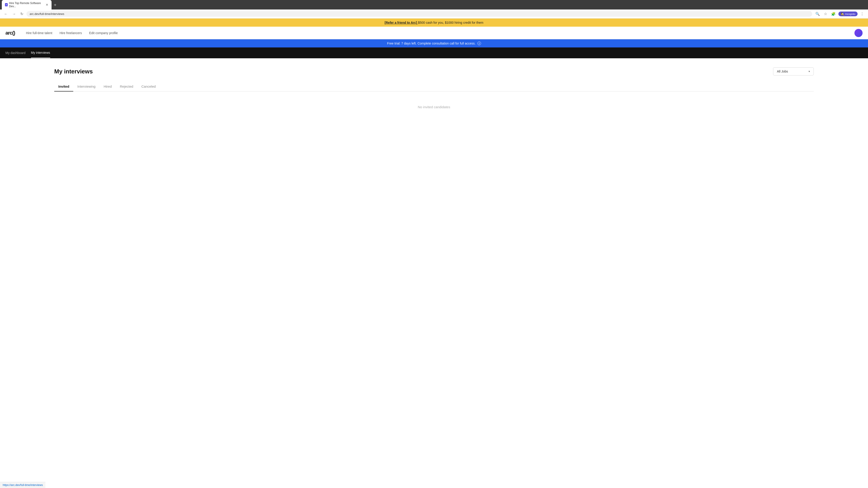 This screenshot has width=868, height=488. Describe the element at coordinates (809, 71) in the screenshot. I see `chevron-down-icon: ▾` at that location.